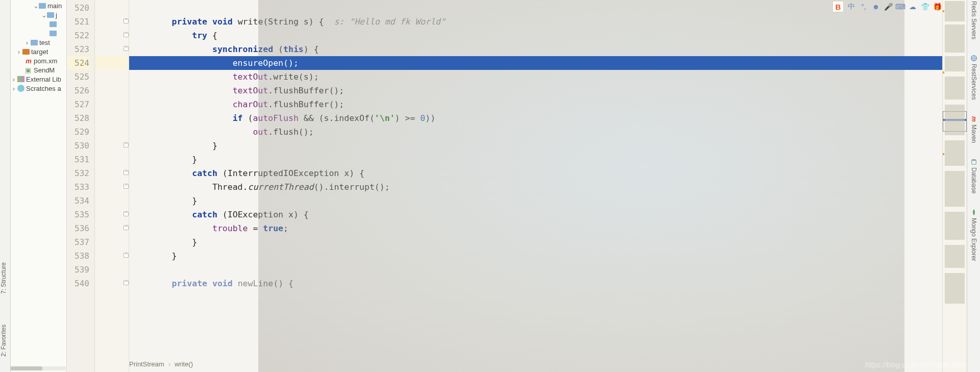 This screenshot has height=372, width=980. Describe the element at coordinates (78, 118) in the screenshot. I see `line-number: 528` at that location.